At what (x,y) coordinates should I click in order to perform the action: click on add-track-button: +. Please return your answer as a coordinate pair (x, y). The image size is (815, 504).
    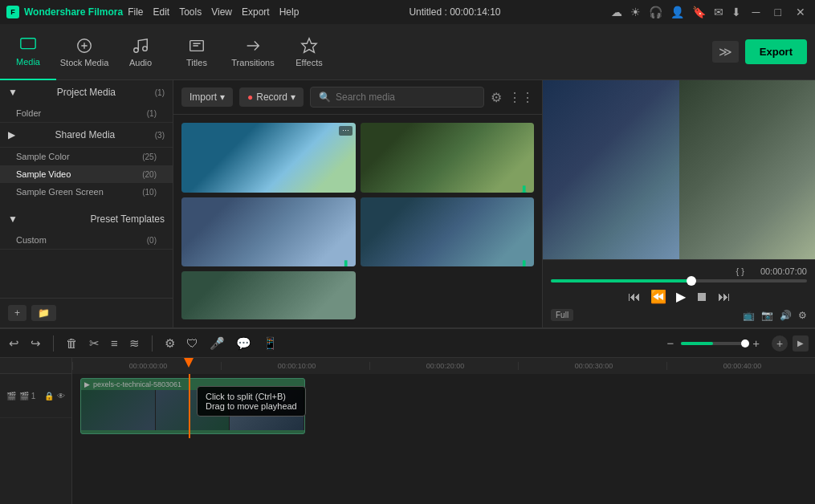
    Looking at the image, I should click on (780, 343).